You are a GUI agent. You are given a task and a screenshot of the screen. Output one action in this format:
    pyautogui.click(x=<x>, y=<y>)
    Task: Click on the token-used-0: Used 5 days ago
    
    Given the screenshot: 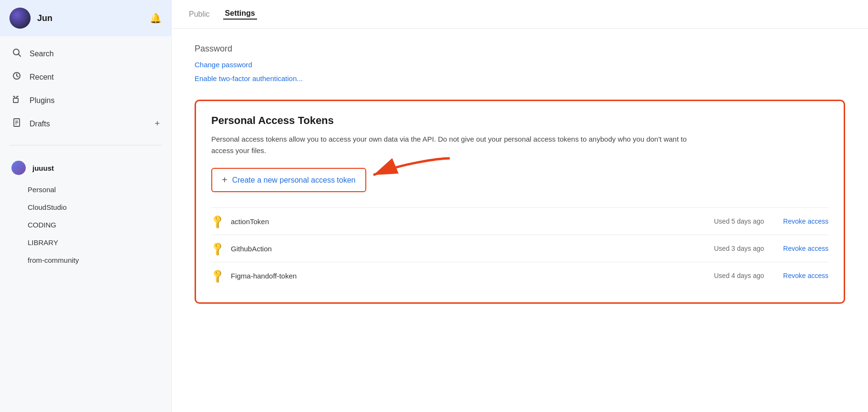 What is the action you would take?
    pyautogui.click(x=739, y=221)
    